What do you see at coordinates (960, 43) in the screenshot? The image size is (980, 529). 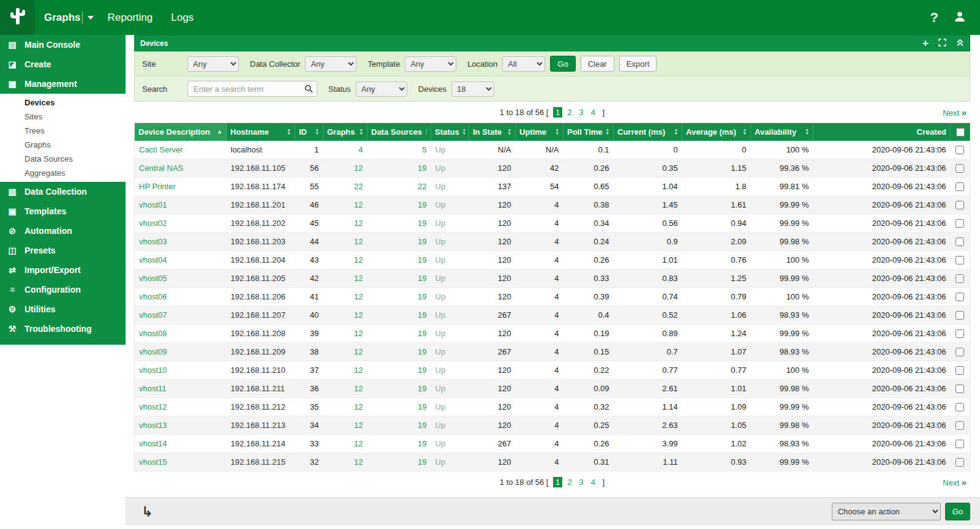 I see `collapse-panel-icon` at bounding box center [960, 43].